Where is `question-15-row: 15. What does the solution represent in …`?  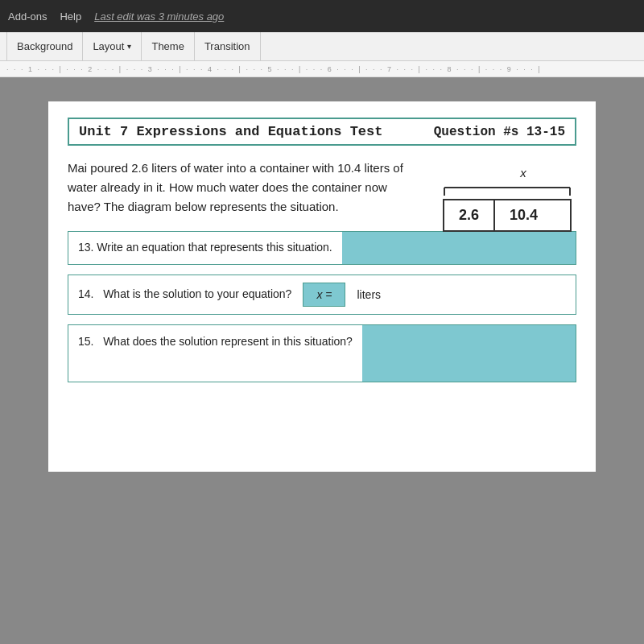 question-15-row: 15. What does the solution represent in … is located at coordinates (322, 353).